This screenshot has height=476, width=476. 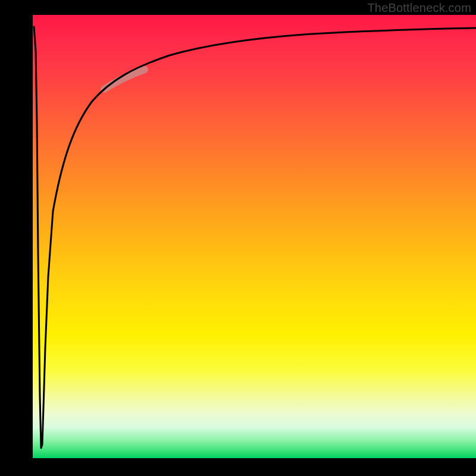 I want to click on highlight-segment, so click(x=124, y=80).